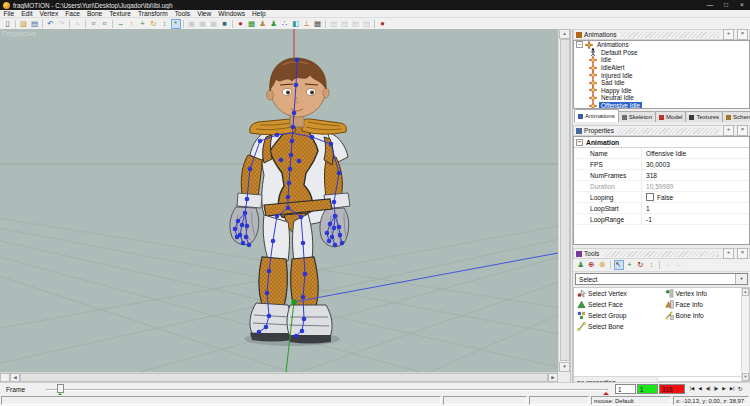 The height and width of the screenshot is (406, 750). I want to click on add-keyframe-icon: ▤, so click(334, 24).